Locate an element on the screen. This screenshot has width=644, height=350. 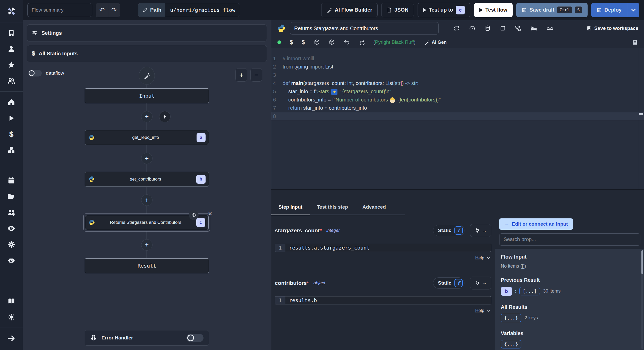
resource-picker-icon: $ is located at coordinates (303, 42).